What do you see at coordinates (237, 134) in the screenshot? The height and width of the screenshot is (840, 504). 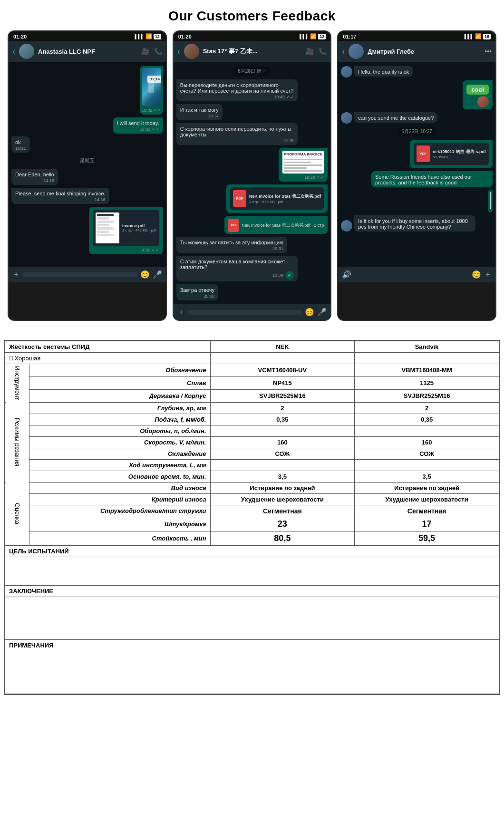 I see `msg-recv-2-3: С корпоративного если переводить, то нуж…` at bounding box center [237, 134].